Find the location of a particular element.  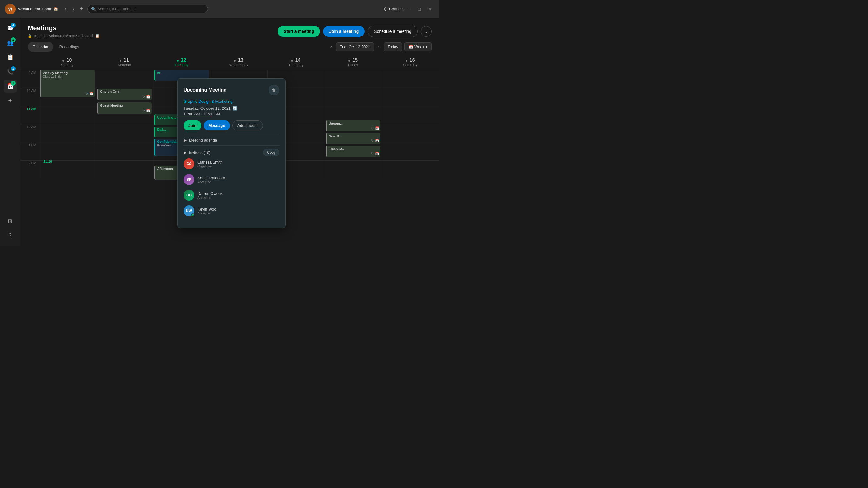

time-marker-line is located at coordinates (181, 116).